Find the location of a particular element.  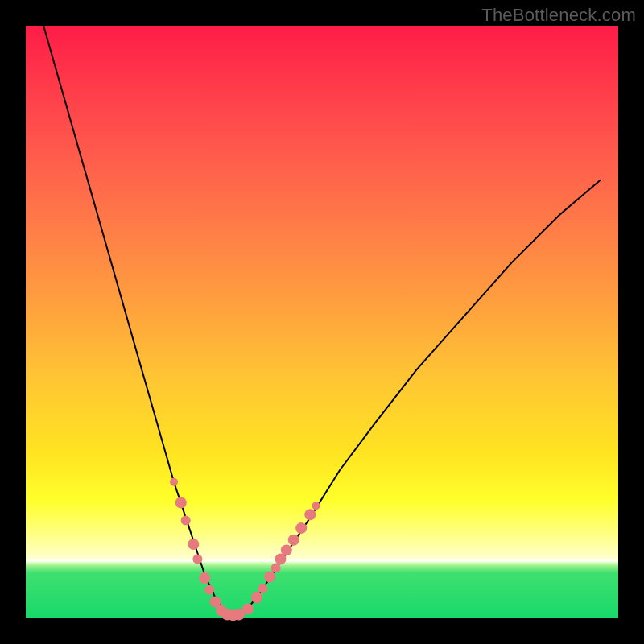

watermark-text: TheBottleneck.com is located at coordinates (559, 15).